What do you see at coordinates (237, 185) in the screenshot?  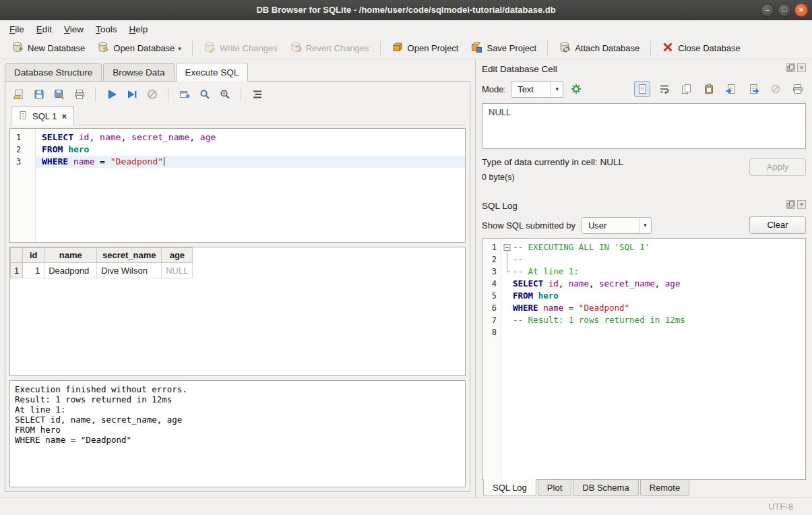 I see `sql-editor: 123 SELECT id, name, secret_name, ageFRO…` at bounding box center [237, 185].